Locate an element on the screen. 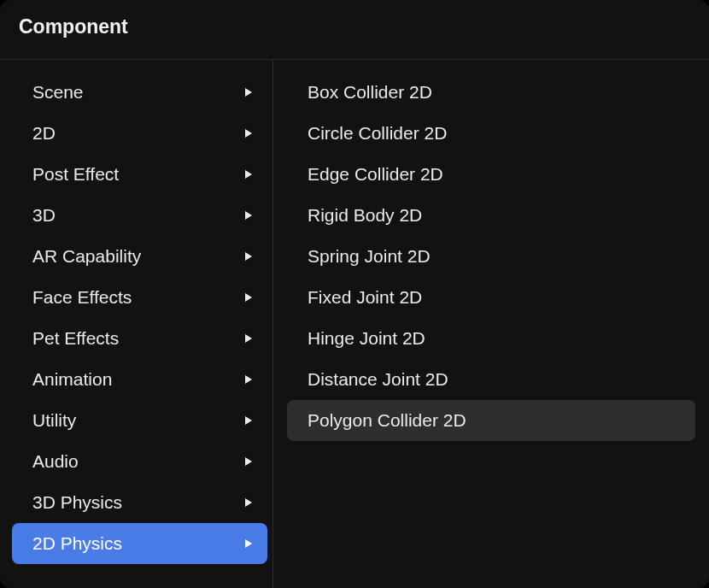  category-item-animation: Animation is located at coordinates (140, 379).